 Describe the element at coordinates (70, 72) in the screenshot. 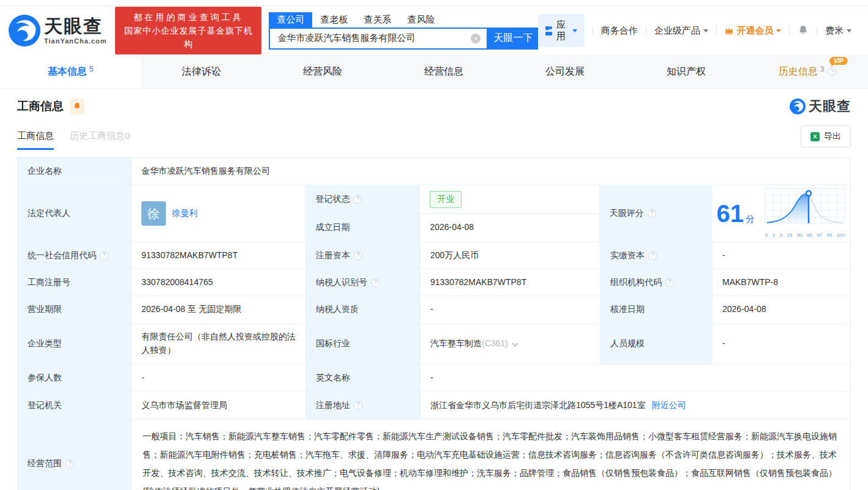

I see `tab-basic-info: 基本信息 5` at that location.